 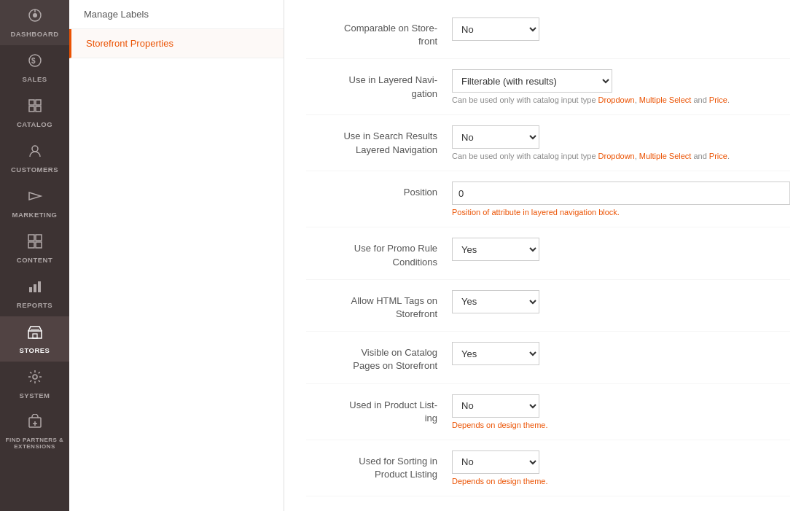 What do you see at coordinates (379, 466) in the screenshot?
I see `label-sorting-listing: Used for Sorting inProduct Listing` at bounding box center [379, 466].